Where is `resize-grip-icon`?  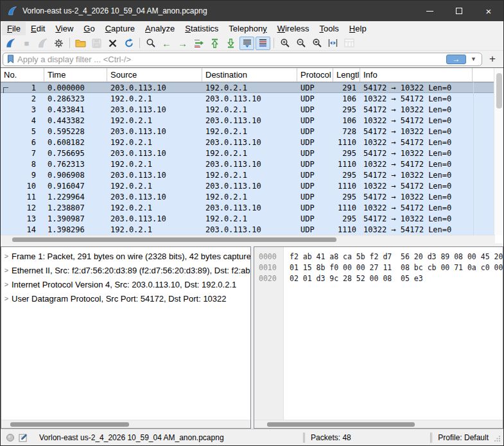
resize-grip-icon is located at coordinates (497, 438).